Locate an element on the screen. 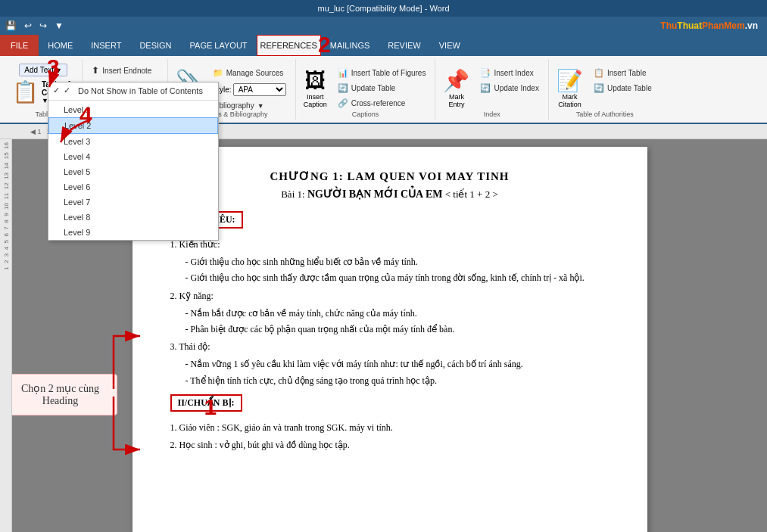 This screenshot has width=767, height=532. style-select: APA MLA Chicago is located at coordinates (260, 89).